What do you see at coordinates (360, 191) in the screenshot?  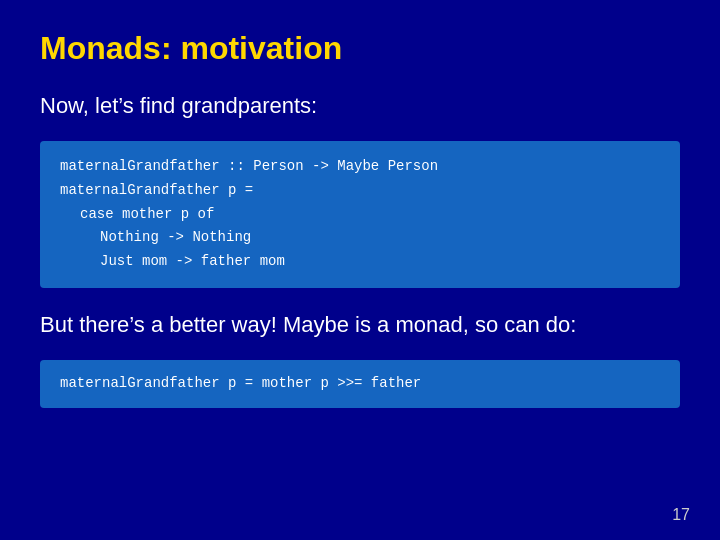 I see `code-line-2: maternalGrandfather p =` at bounding box center [360, 191].